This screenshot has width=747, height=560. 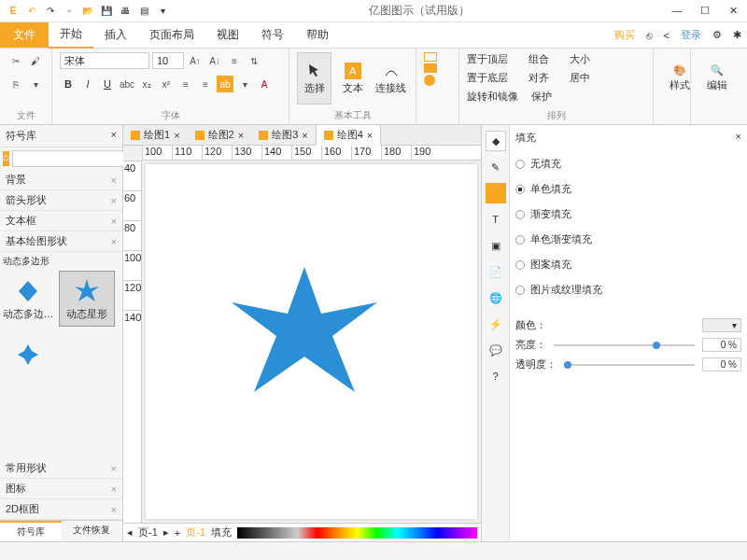 I want to click on share-icon: ⎋, so click(x=650, y=35).